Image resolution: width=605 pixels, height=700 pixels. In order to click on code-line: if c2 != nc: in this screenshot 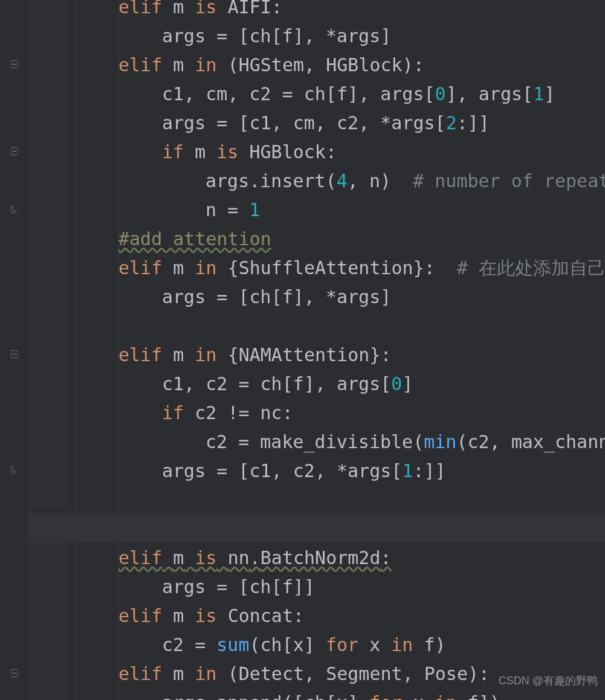, I will do `click(227, 413)`.